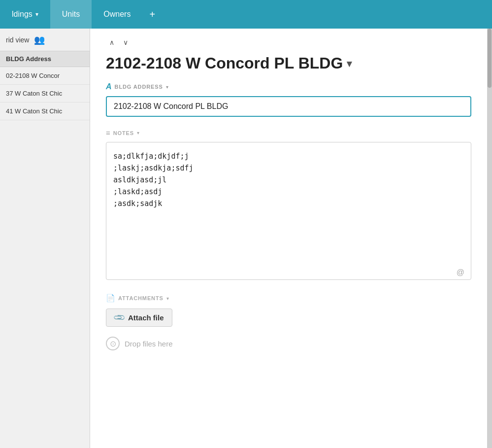 The height and width of the screenshot is (448, 492). Describe the element at coordinates (289, 67) in the screenshot. I see `record-title: 2102-2108 W Concord PL BLDG ▾` at that location.